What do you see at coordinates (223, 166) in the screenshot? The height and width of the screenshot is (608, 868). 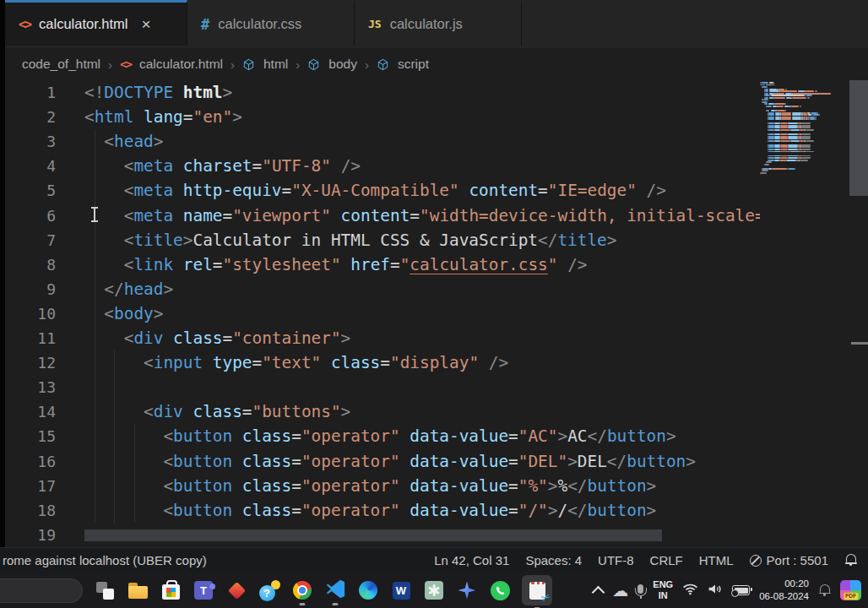 I see `code-text: <meta charset="UTF-8" />` at bounding box center [223, 166].